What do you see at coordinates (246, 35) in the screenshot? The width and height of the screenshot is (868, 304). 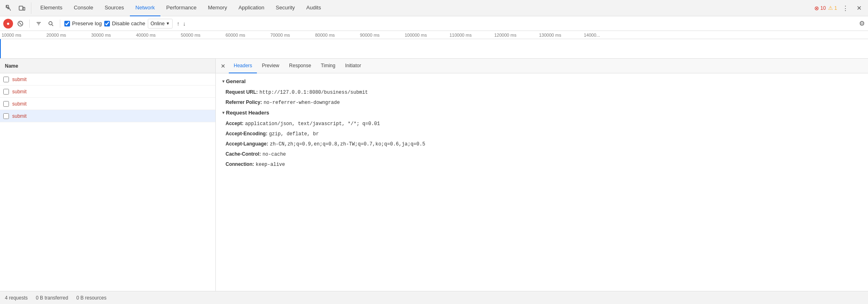 I see `tick-5: 60000 ms` at bounding box center [246, 35].